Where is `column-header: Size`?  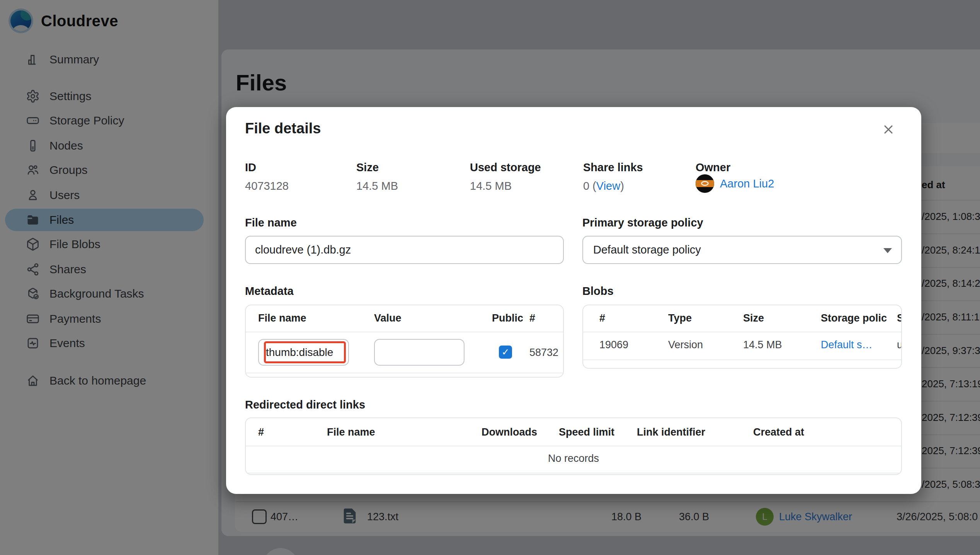 column-header: Size is located at coordinates (754, 318).